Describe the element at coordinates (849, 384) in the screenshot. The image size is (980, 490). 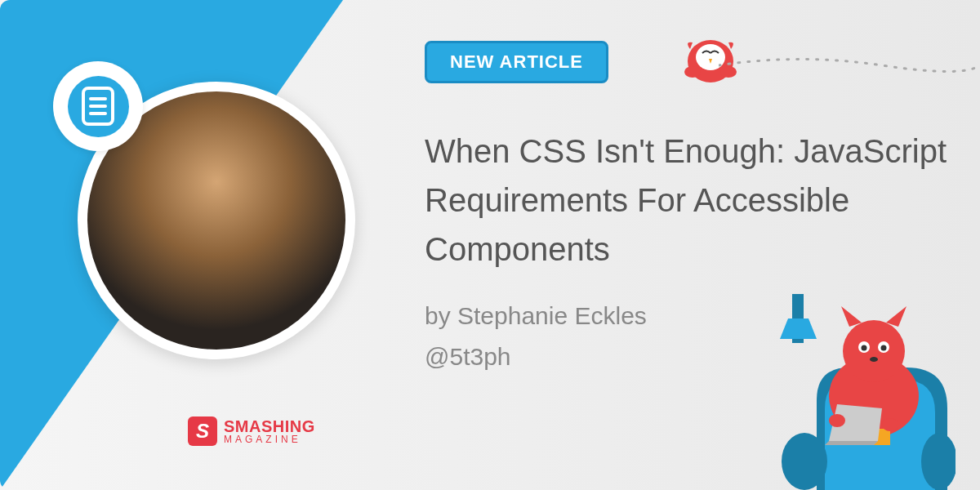
I see `cat-mascot-icon` at that location.